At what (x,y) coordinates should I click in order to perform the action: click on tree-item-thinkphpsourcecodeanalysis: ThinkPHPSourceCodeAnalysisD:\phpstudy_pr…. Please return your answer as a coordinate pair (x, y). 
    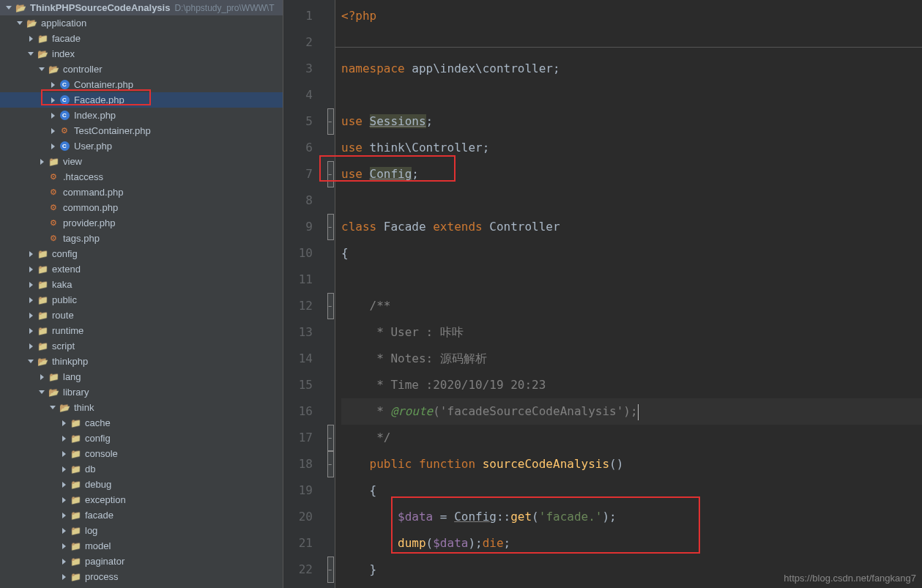
    Looking at the image, I should click on (141, 7).